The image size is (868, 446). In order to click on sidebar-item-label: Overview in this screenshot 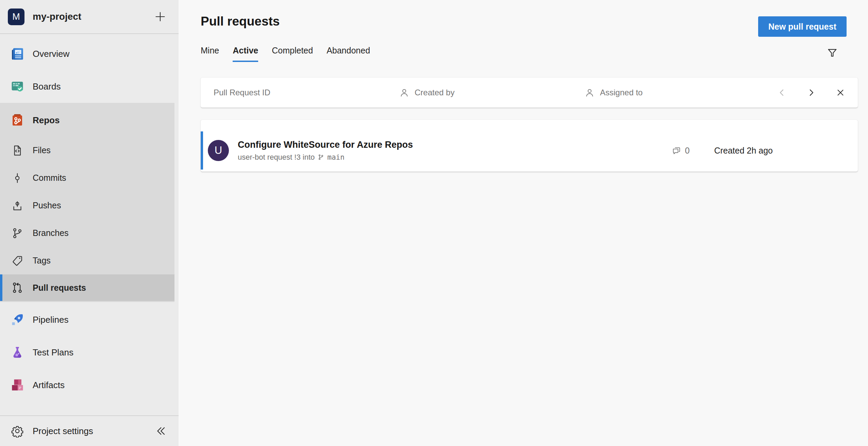, I will do `click(51, 54)`.